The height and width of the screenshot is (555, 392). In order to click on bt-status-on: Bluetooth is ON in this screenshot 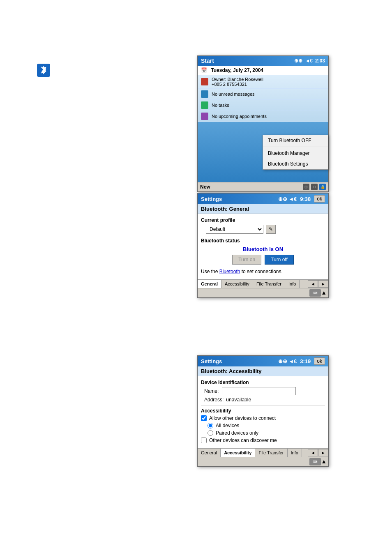, I will do `click(263, 249)`.